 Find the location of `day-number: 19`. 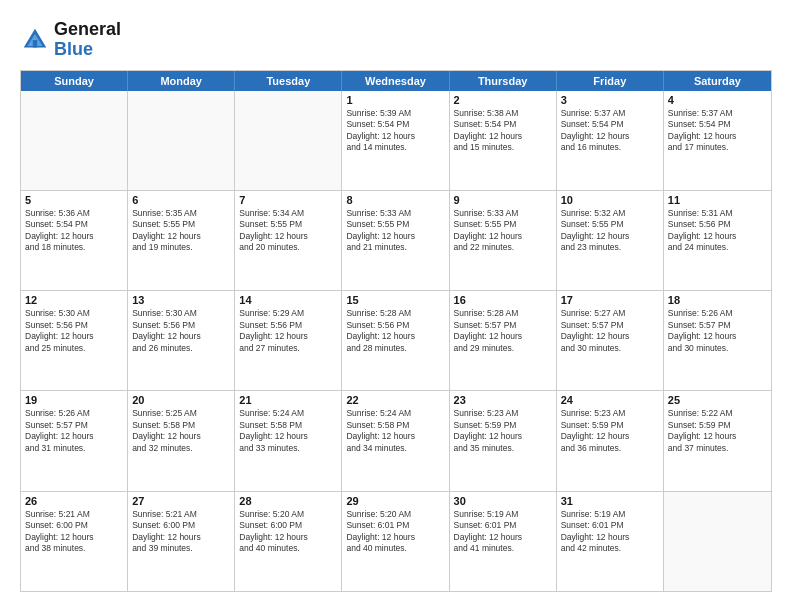

day-number: 19 is located at coordinates (74, 400).